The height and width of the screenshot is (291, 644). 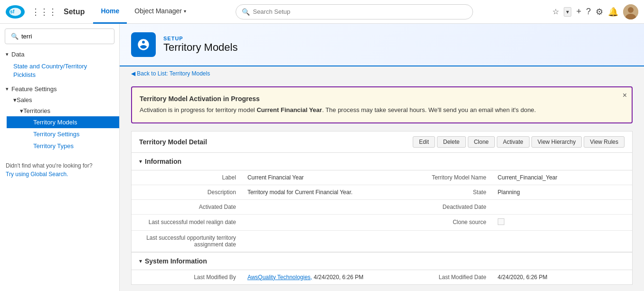 I want to click on sidebar-group-feature-settings-label: Feature Settings, so click(x=34, y=89).